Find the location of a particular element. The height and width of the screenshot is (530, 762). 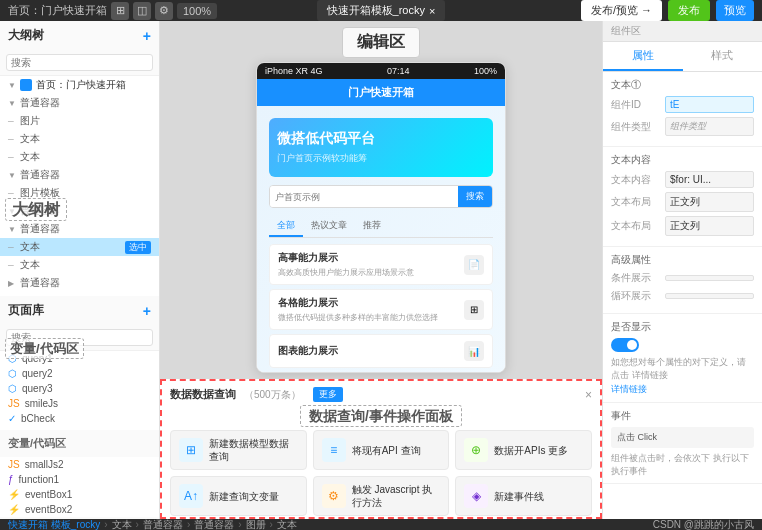

comp-item-5: ▼ 普通容器 is located at coordinates (80, 175).